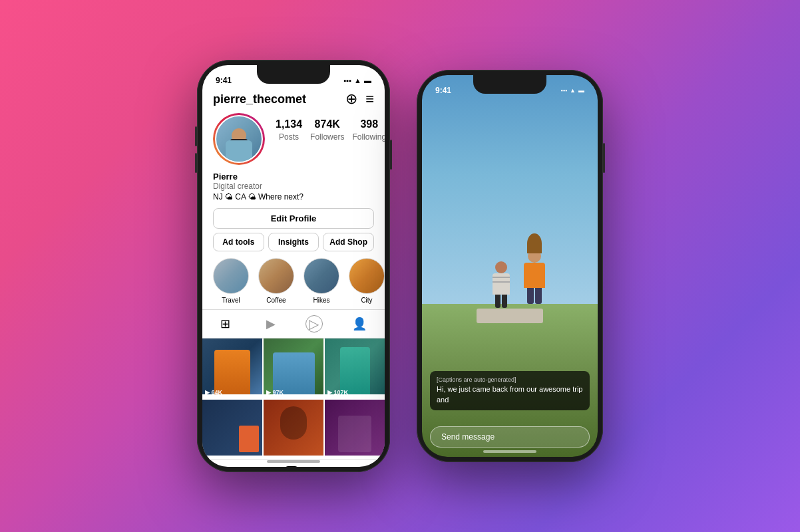  What do you see at coordinates (196, 136) in the screenshot?
I see `volume-up-button` at bounding box center [196, 136].